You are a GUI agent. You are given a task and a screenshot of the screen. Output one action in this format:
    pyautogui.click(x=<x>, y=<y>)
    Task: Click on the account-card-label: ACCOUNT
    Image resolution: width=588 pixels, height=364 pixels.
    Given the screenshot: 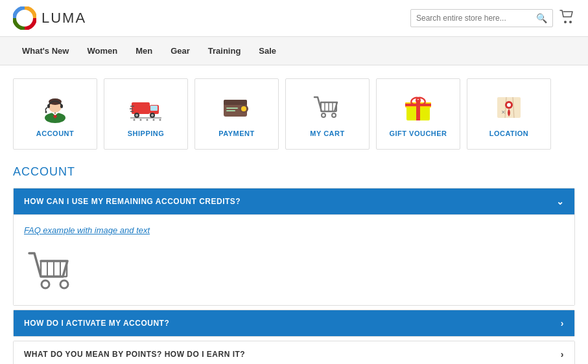 What is the action you would take?
    pyautogui.click(x=56, y=133)
    